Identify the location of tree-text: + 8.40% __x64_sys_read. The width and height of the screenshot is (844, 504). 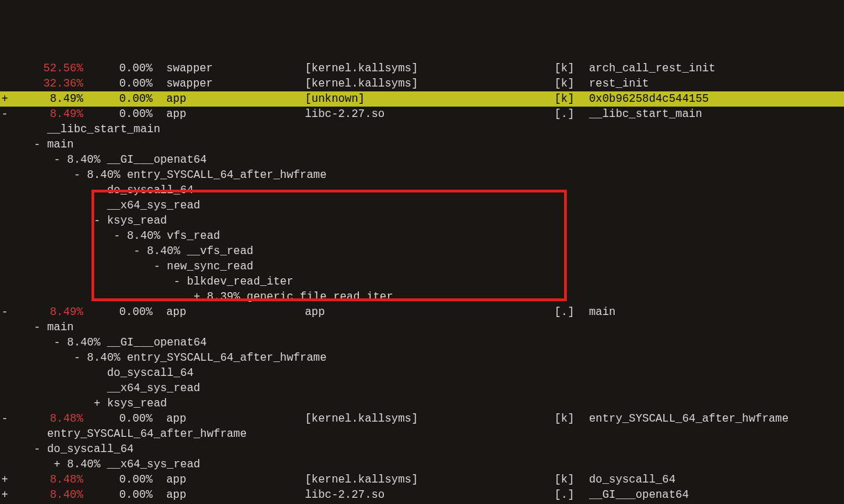
(100, 465).